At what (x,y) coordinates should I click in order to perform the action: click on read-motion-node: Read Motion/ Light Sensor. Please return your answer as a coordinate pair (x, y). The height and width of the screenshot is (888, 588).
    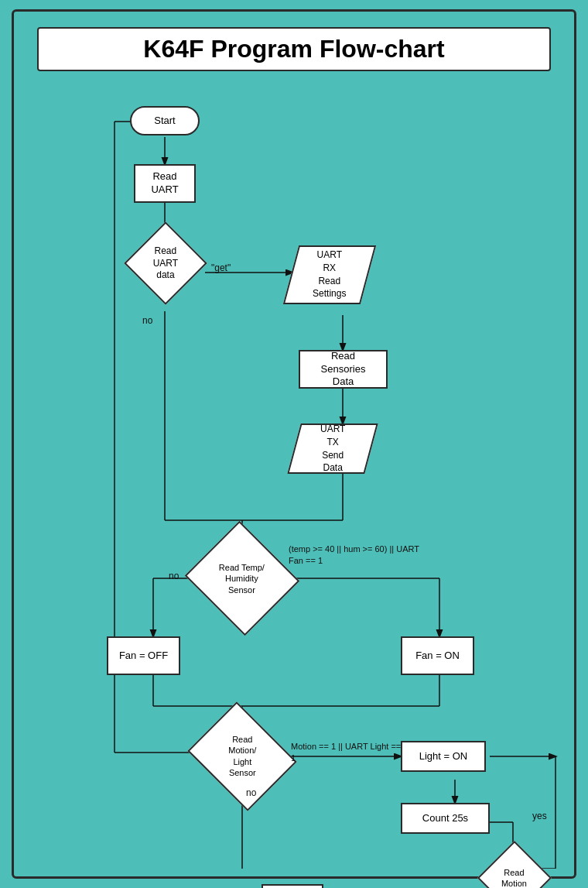
    Looking at the image, I should click on (241, 756).